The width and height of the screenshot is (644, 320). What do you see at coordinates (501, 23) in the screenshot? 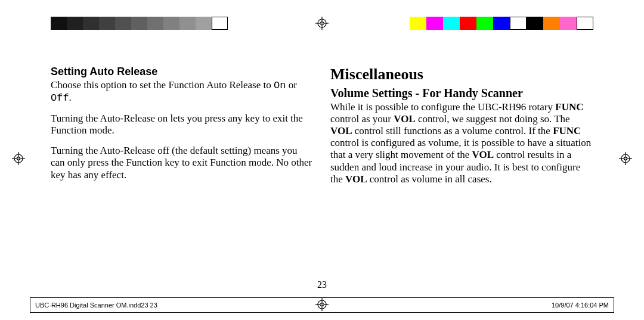
I see `prepress-color-bar` at bounding box center [501, 23].